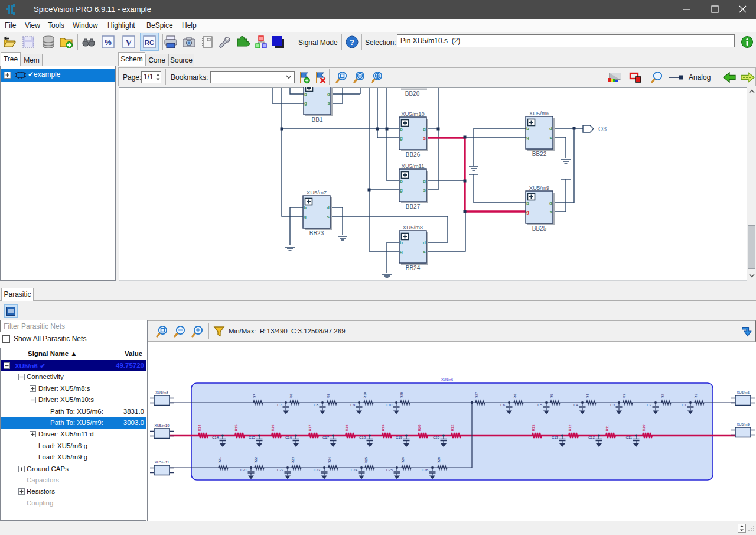 The image size is (756, 535). I want to click on svg-text: R26, so click(403, 460).